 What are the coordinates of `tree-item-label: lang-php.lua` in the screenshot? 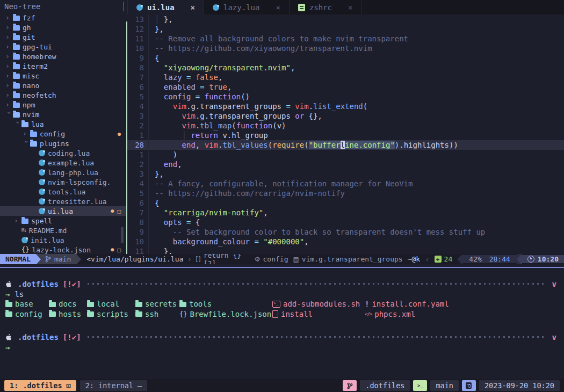 It's located at (73, 173).